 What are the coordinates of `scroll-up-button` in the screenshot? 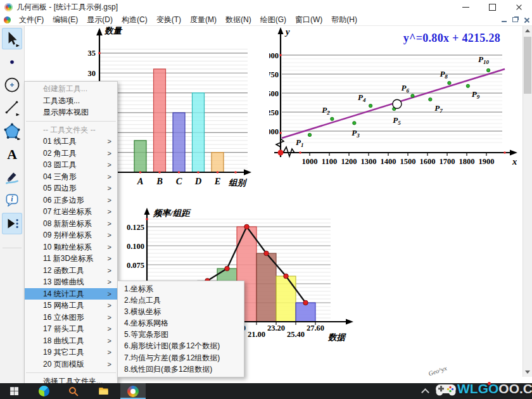 It's located at (528, 30).